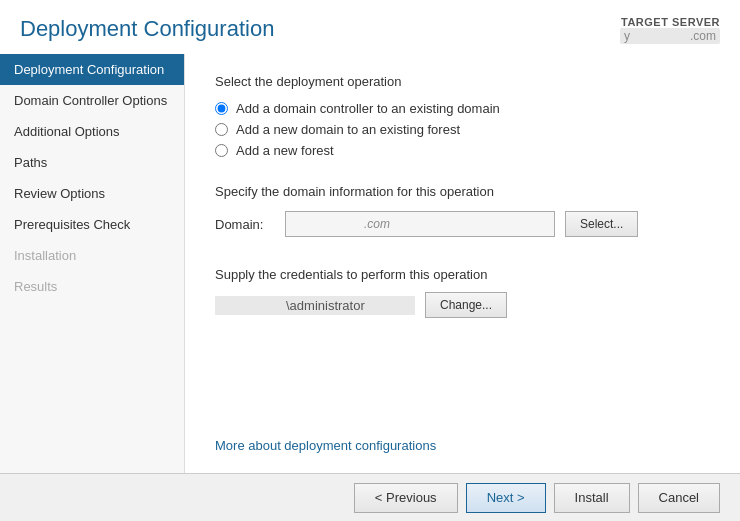 The image size is (740, 521). I want to click on next-button: Next >, so click(506, 498).